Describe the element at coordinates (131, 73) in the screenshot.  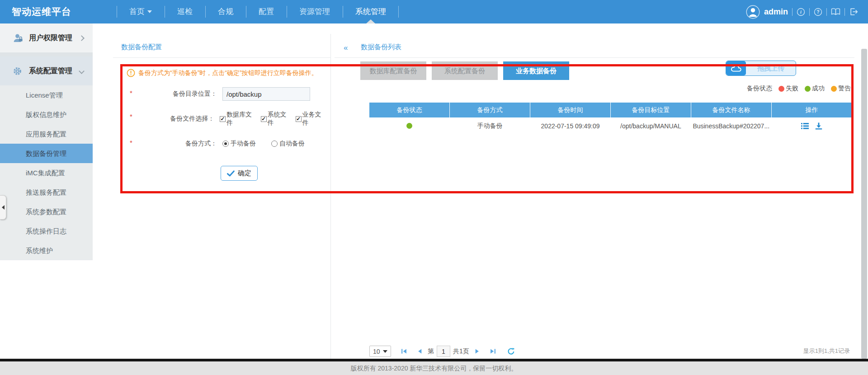
I see `warning-icon` at that location.